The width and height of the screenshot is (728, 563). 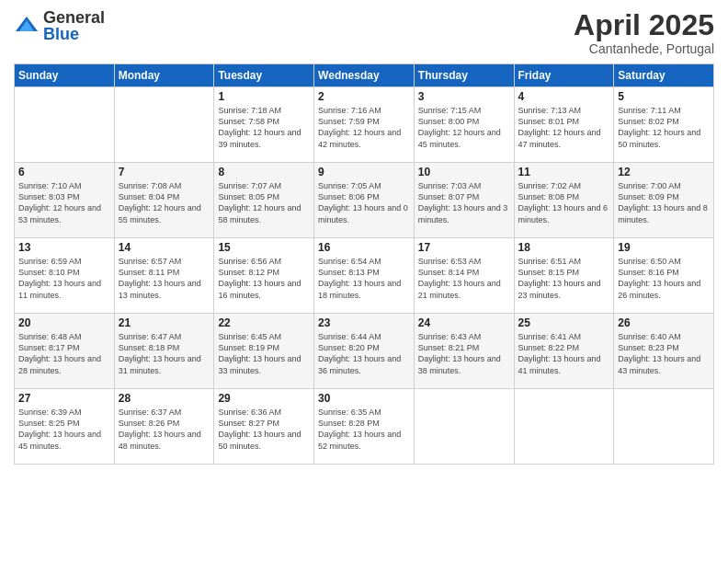 I want to click on day-cell: 15Sunrise: 6:56 AM Sunset: 8:12 PM Dayli…, so click(x=265, y=276).